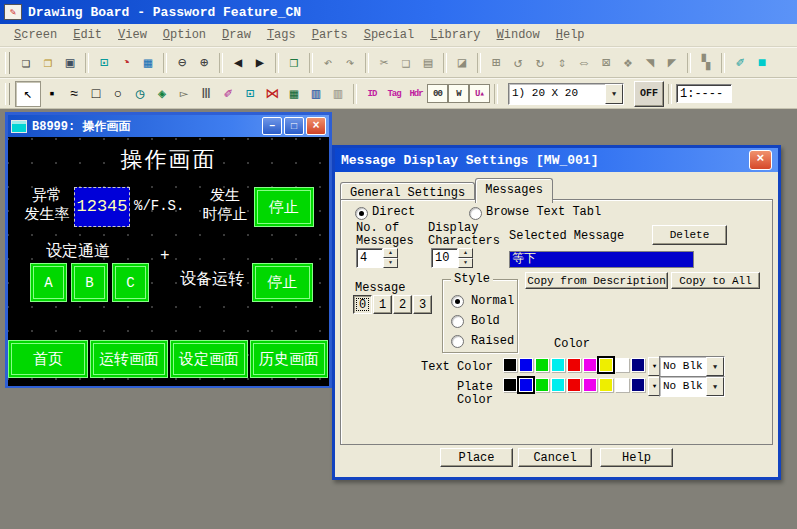  What do you see at coordinates (672, 63) in the screenshot?
I see `shear-right-icon: ◤` at bounding box center [672, 63].